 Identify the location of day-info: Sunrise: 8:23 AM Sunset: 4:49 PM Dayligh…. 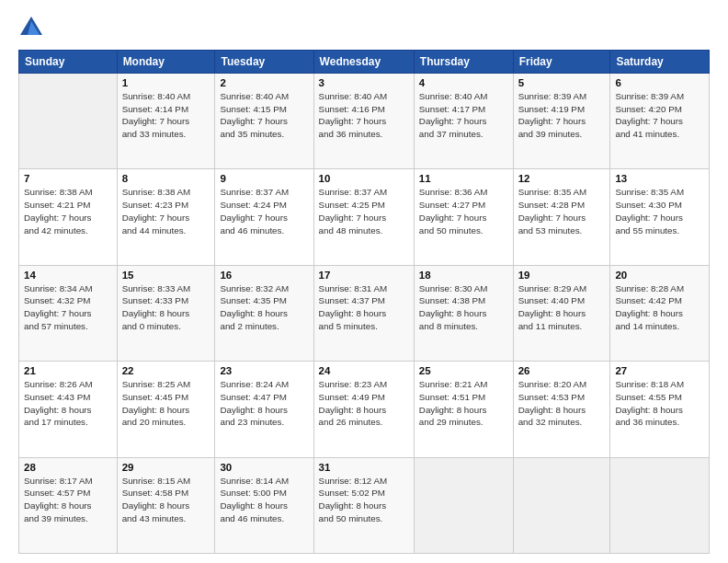
(364, 403).